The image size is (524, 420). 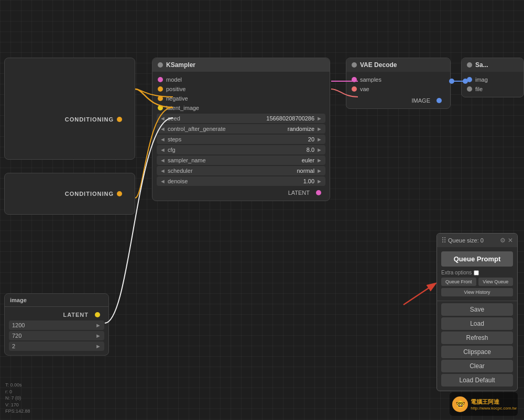 I want to click on arrow-indicator, so click(x=419, y=294).